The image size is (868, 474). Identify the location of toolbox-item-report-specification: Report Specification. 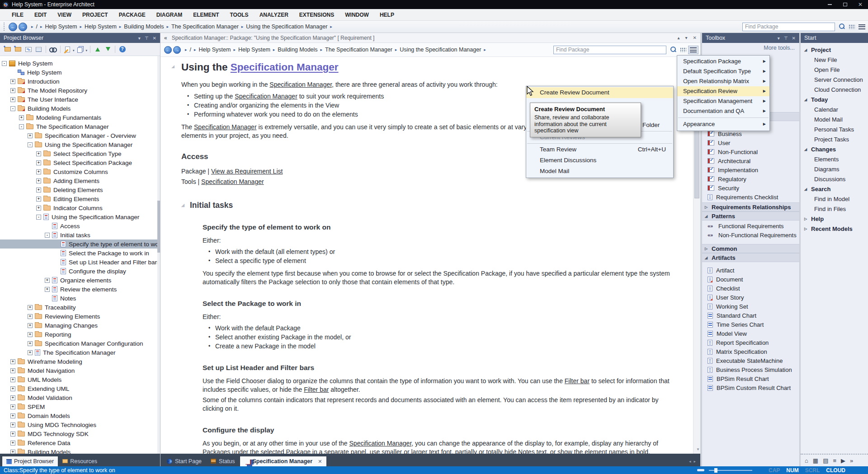
(750, 343).